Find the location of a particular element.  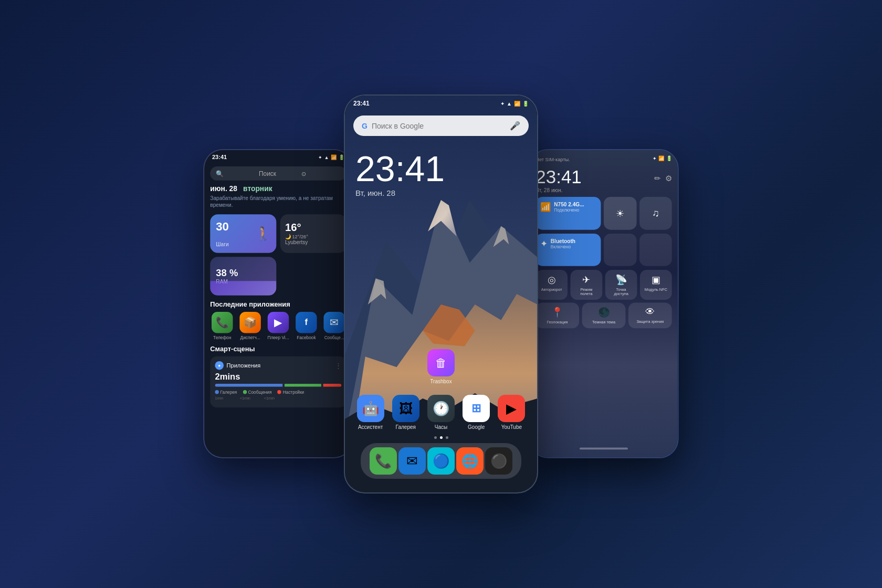

smart-card-menu-icon: ⋮ is located at coordinates (338, 365).